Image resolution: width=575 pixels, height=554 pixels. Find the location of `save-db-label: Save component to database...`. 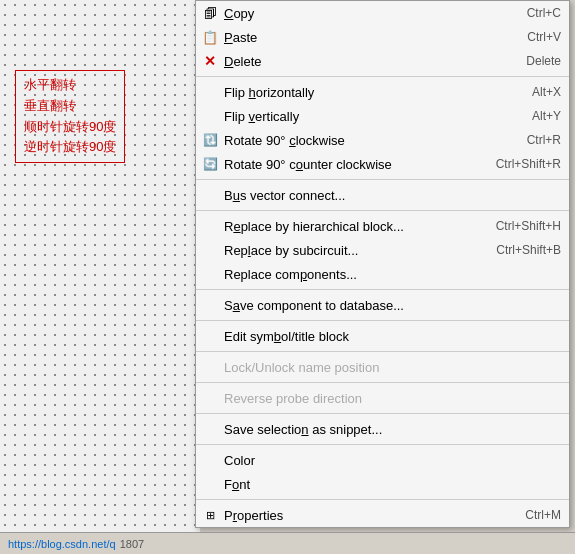

save-db-label: Save component to database... is located at coordinates (392, 306).